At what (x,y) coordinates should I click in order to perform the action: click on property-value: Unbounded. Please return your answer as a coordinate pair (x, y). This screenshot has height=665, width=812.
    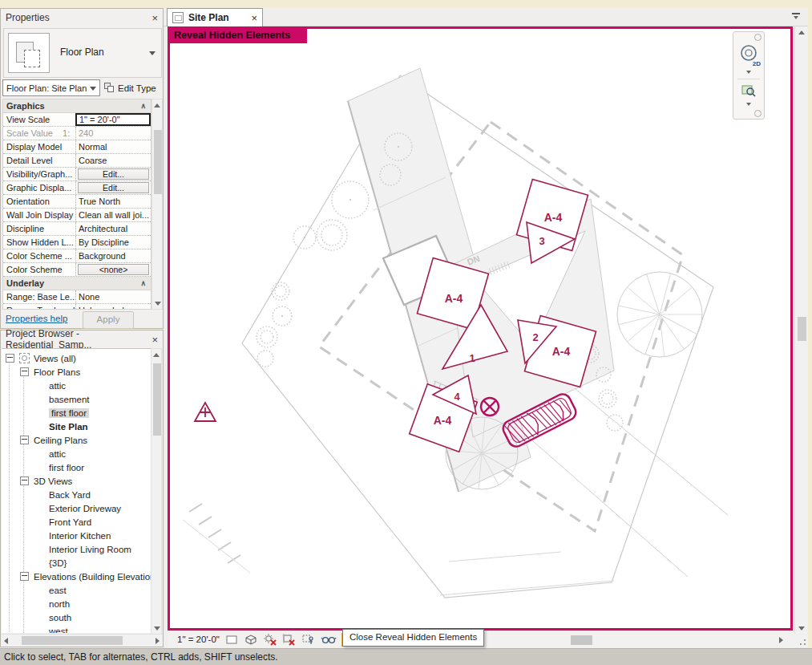
    Looking at the image, I should click on (113, 306).